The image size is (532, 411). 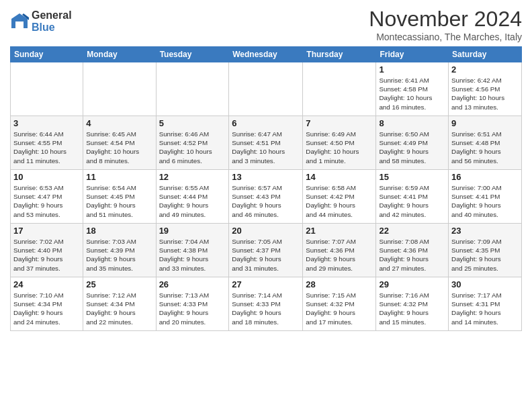 I want to click on day-info: Sunrise: 6:51 AM Sunset: 4:48 PM Dayligh…, so click(x=485, y=148).